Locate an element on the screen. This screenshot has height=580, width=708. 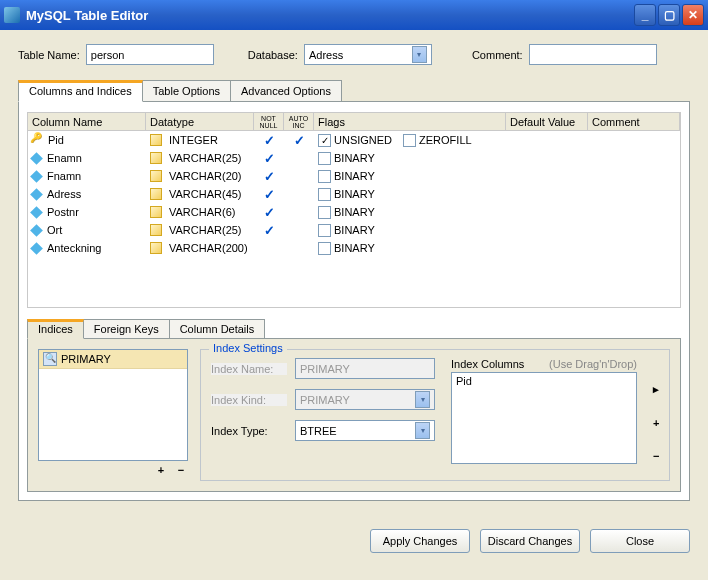
flag-label: UNSIGNED is located at coordinates (363, 140).